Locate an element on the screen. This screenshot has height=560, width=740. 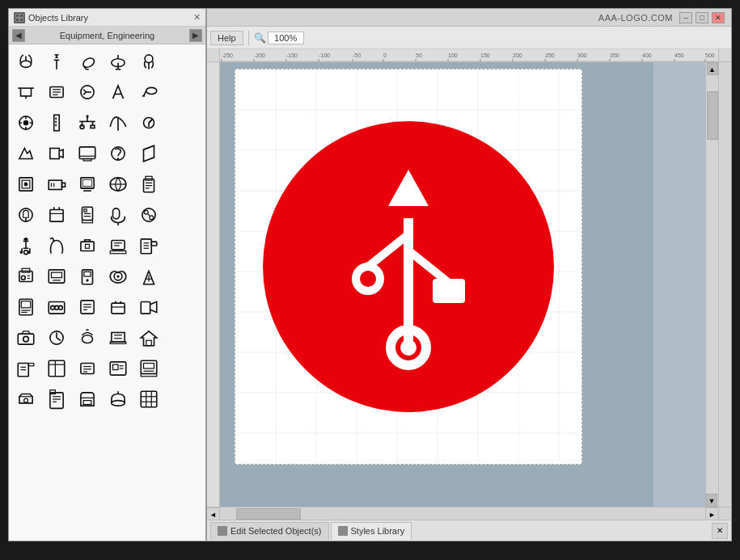
library-titlebar: Objects Library ✕ is located at coordinates (107, 18).